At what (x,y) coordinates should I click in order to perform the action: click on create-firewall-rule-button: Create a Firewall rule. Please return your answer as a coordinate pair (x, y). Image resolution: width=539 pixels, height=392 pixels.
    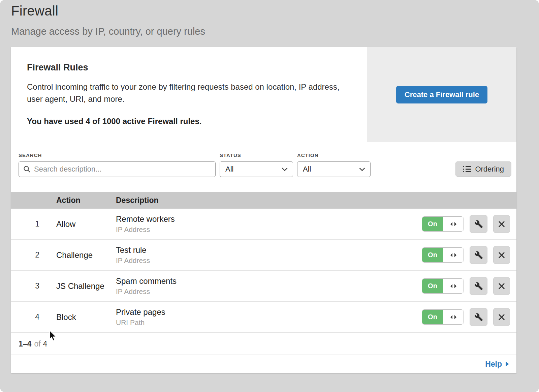
    Looking at the image, I should click on (442, 95).